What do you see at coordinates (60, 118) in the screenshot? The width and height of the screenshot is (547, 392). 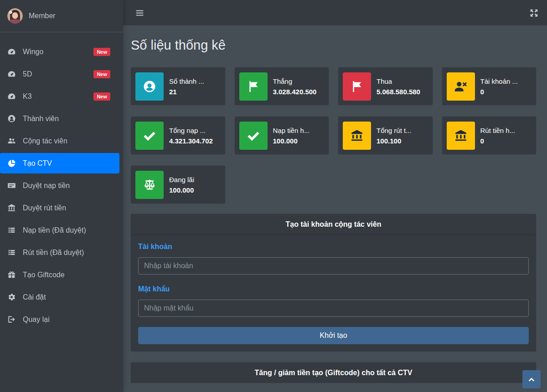 I see `sidebar-item-thanh-vien: Thành viên` at bounding box center [60, 118].